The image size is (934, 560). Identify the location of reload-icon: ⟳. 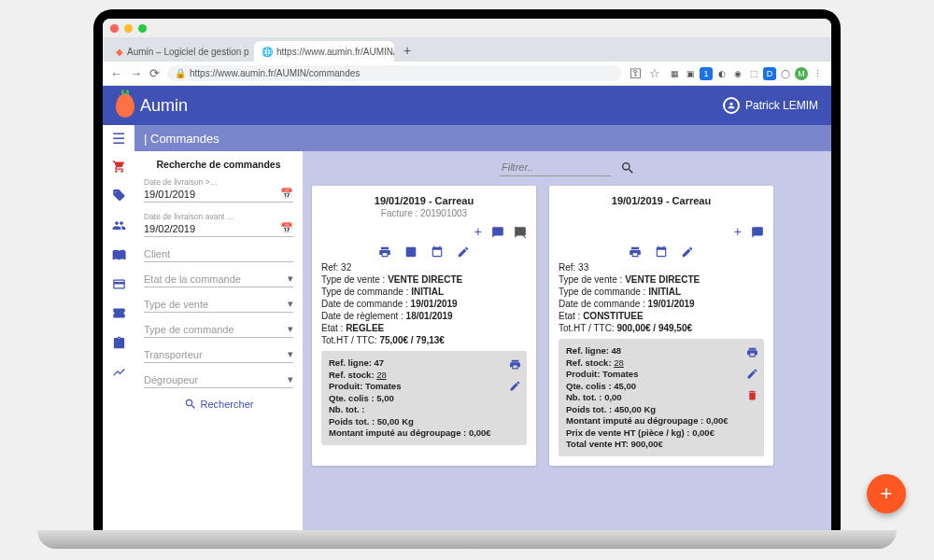
(155, 73).